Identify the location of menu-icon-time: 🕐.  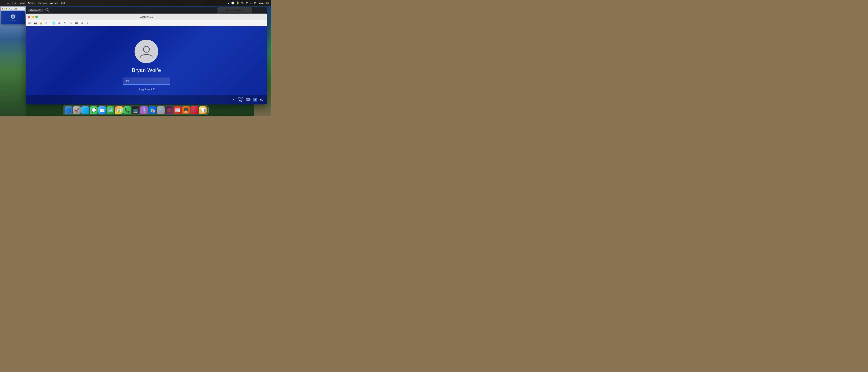
(233, 3).